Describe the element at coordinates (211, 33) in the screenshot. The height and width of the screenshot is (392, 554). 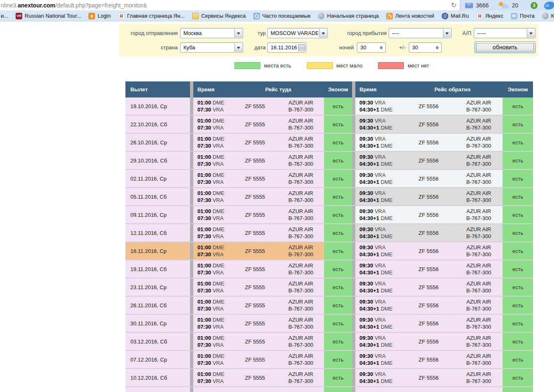
I see `departure-city-select: Москва` at that location.